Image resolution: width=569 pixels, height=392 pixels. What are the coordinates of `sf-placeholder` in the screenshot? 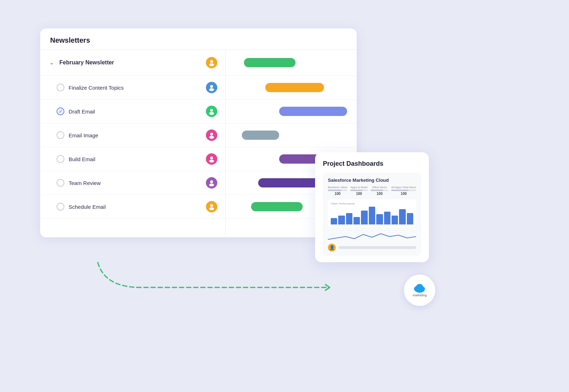 It's located at (377, 248).